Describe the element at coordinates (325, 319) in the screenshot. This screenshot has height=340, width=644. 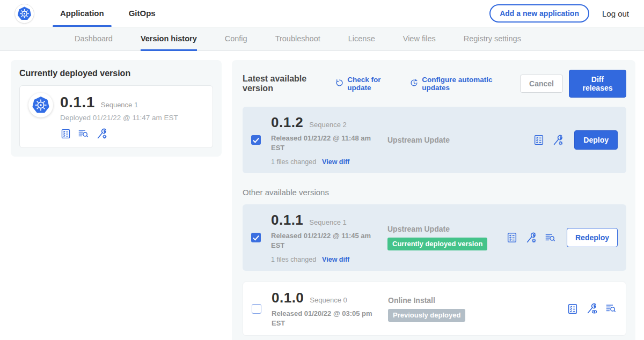
I see `released-timestamp: Released 01/20/22 @ 03:05 pm EST` at that location.